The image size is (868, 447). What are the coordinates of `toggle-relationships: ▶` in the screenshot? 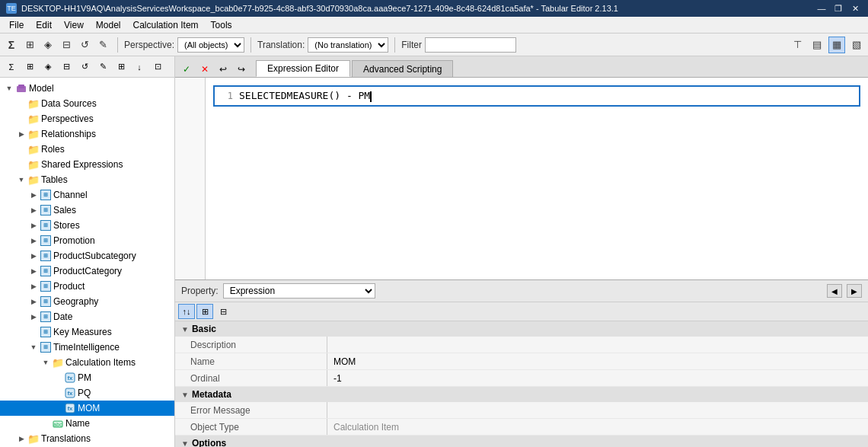 It's located at (21, 134).